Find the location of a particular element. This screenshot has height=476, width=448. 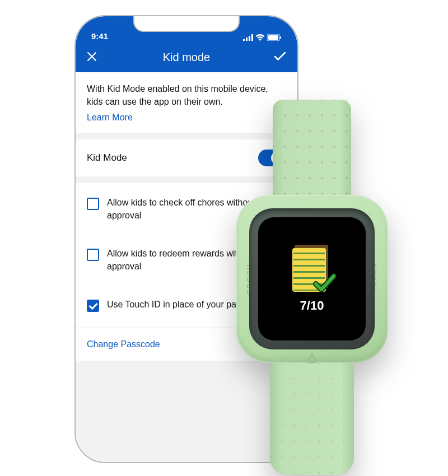

checkmark-icon is located at coordinates (324, 283).